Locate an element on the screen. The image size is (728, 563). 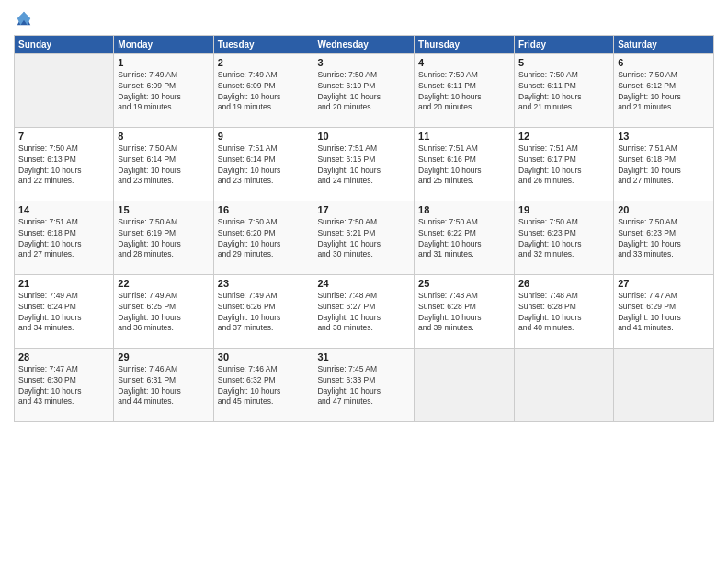
day-cell: 5Sunrise: 7:50 AM Sunset: 6:11 PM Daylig… is located at coordinates (564, 90).